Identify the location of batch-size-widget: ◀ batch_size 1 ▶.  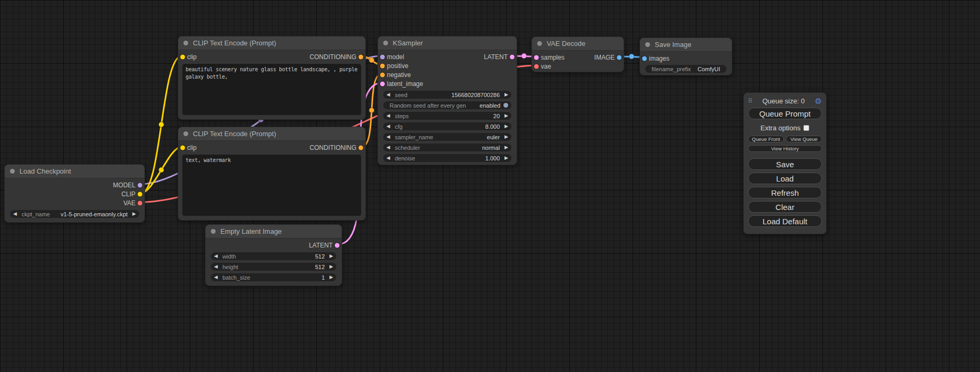
(274, 278).